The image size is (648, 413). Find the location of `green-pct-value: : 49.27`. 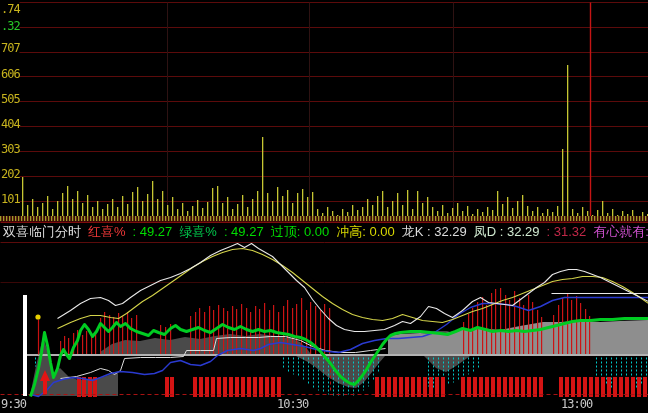

green-pct-value: : 49.27 is located at coordinates (244, 232).